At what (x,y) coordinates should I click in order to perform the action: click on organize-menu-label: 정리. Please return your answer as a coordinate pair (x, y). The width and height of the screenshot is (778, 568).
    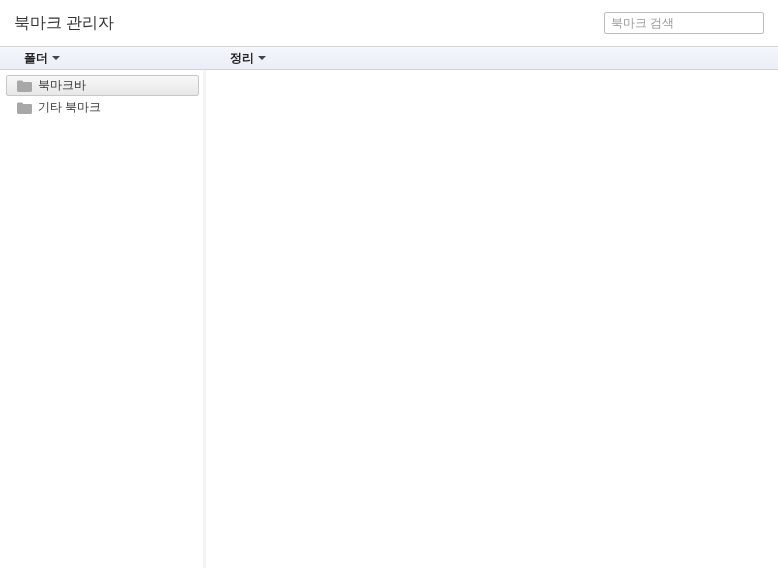
    Looking at the image, I should click on (242, 58).